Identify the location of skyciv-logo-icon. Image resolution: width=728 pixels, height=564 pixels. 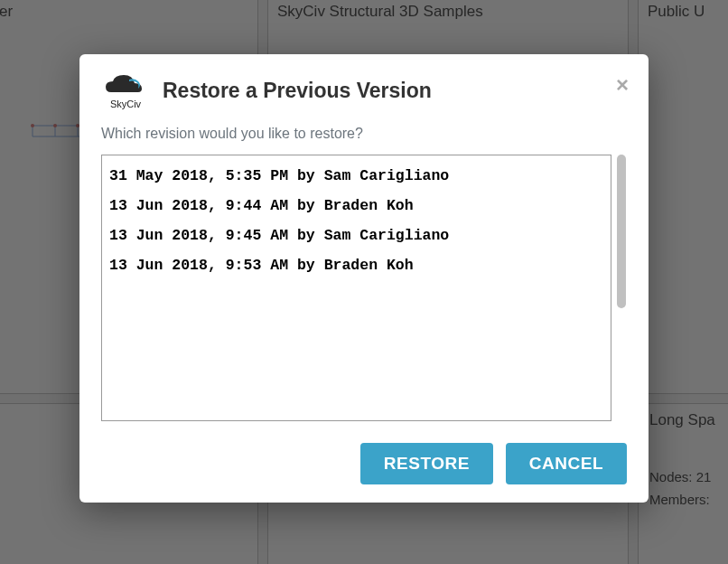
(126, 86).